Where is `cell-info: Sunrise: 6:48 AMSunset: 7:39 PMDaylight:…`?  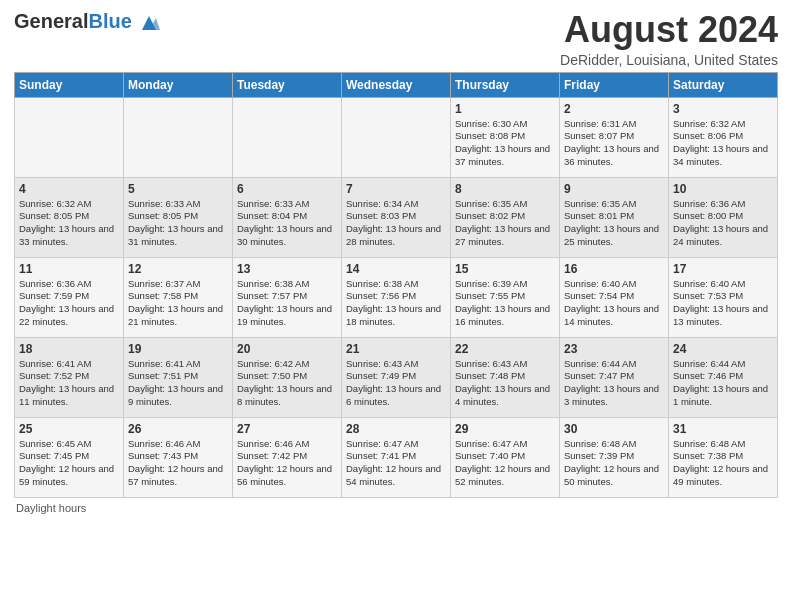
cell-info: Sunrise: 6:48 AMSunset: 7:39 PMDaylight:… is located at coordinates (614, 464).